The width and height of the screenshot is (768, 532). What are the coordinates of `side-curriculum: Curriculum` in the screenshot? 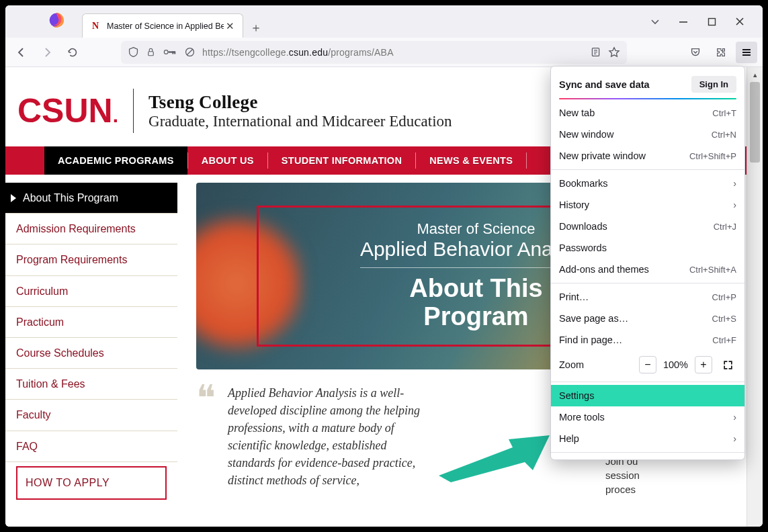 It's located at (91, 292).